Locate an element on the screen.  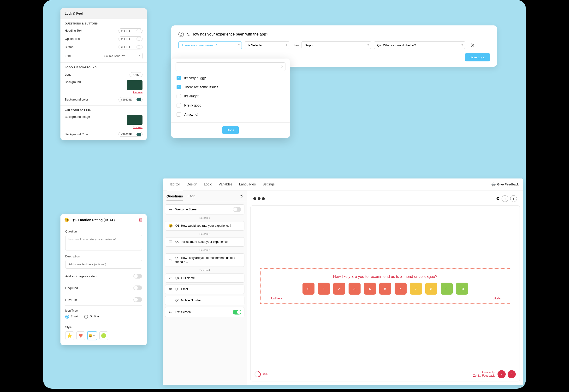
emotion-rating-panel: 😊 Q1. Emotion Rating (CSAT) 🗑 Question H… is located at coordinates (104, 280).